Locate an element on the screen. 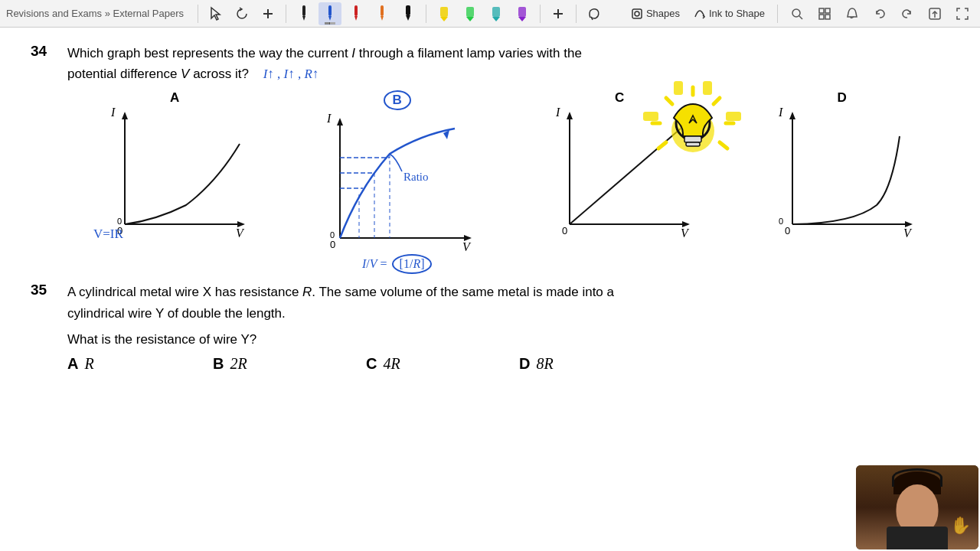 The width and height of the screenshot is (980, 551). q35-option-D: D 8R is located at coordinates (588, 364).